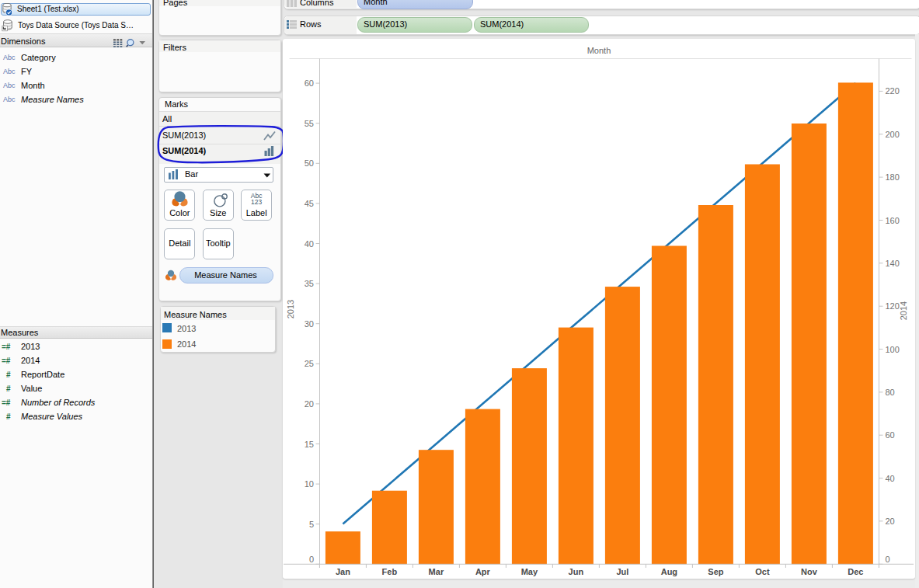 Image resolution: width=919 pixels, height=588 pixels. What do you see at coordinates (670, 572) in the screenshot?
I see `svg-text: Aug` at bounding box center [670, 572].